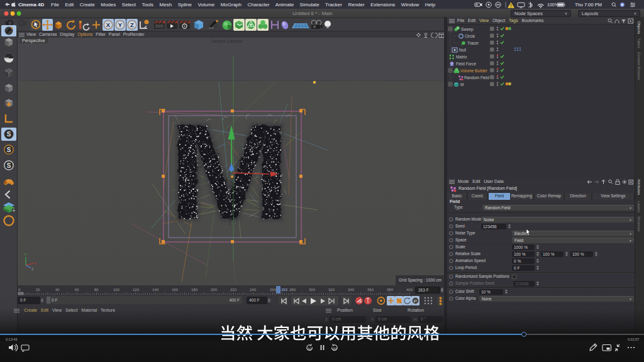  Describe the element at coordinates (117, 290) in the screenshot. I see `svg-text: 100` at that location.